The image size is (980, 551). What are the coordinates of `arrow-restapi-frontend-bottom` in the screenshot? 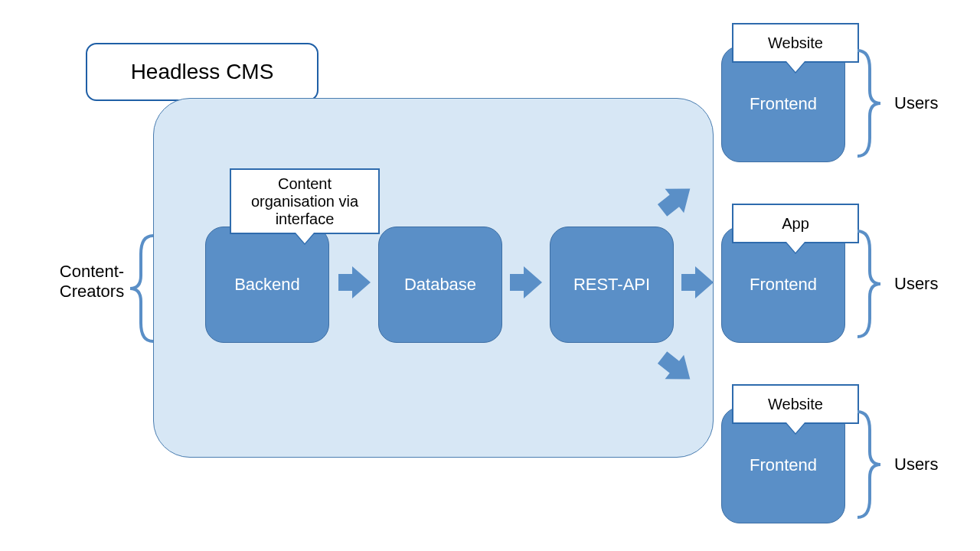 It's located at (677, 369).